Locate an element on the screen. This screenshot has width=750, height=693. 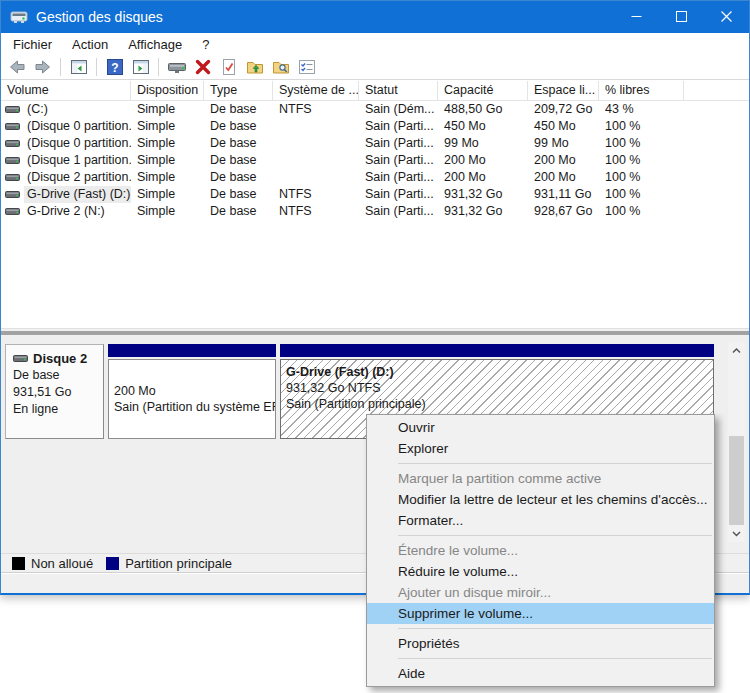
disk-drive-icon is located at coordinates (19, 17).